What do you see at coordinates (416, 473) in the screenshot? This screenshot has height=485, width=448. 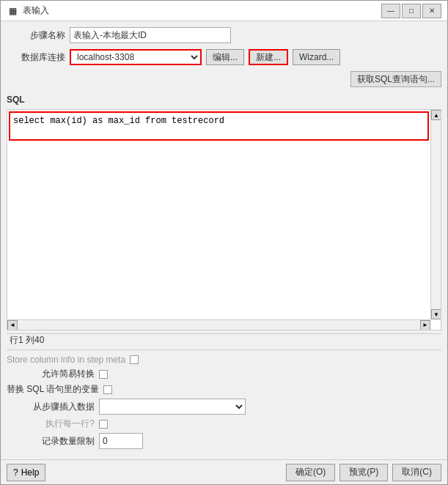 I see `cancel-button: 取消(C)` at bounding box center [416, 473].